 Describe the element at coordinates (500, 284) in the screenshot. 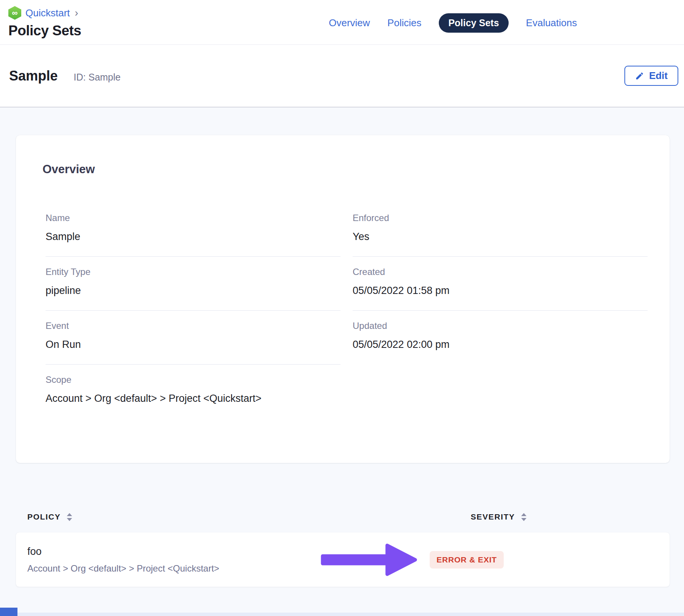

I see `field-created: Created 05/05/2022 01:58 pm` at that location.